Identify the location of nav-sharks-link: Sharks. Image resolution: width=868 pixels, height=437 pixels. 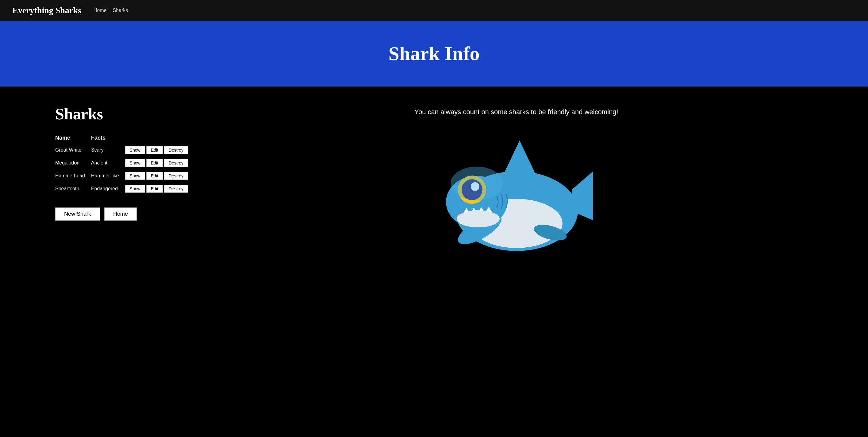
(121, 10).